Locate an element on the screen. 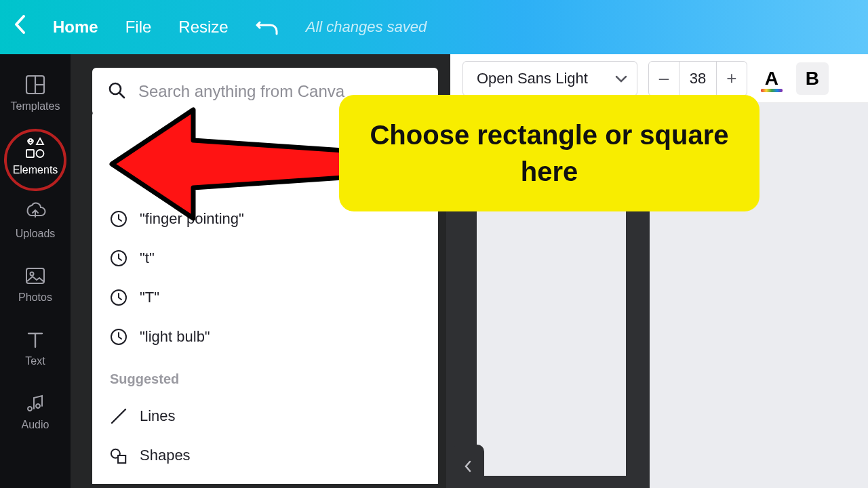  sidebar-item-uploads: Uploads is located at coordinates (35, 220).